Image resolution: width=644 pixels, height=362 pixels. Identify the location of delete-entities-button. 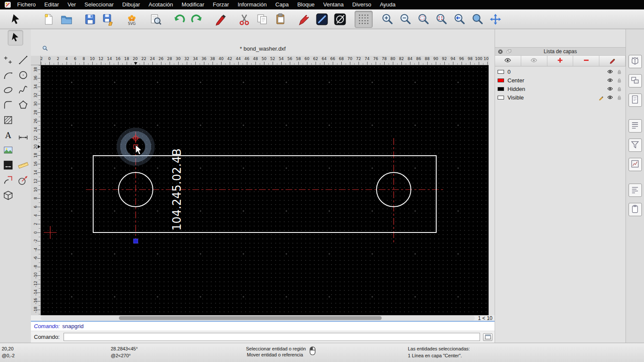
(221, 19).